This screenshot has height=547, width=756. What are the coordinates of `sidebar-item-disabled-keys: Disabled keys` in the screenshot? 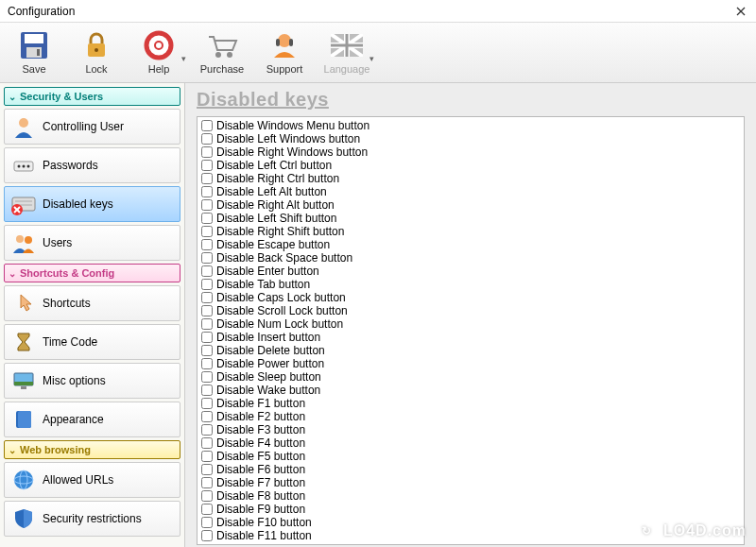 It's located at (93, 204).